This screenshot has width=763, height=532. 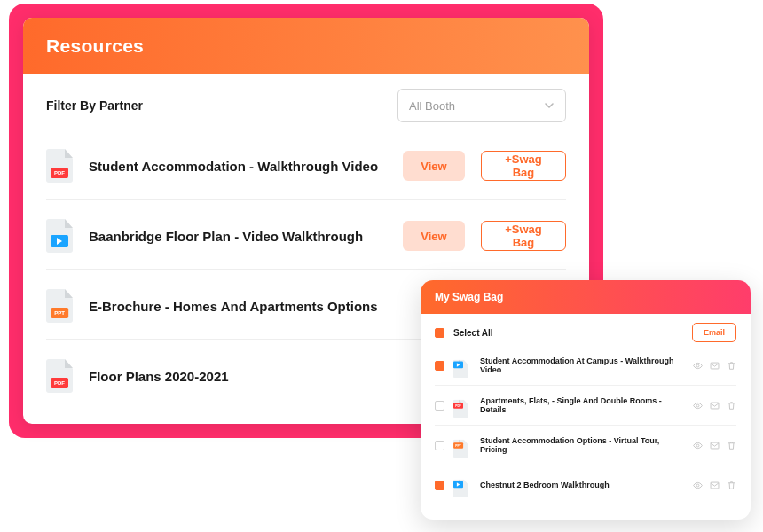 I want to click on swag-bag-list: Student Accommodation At Campus - Walkth…, so click(x=586, y=426).